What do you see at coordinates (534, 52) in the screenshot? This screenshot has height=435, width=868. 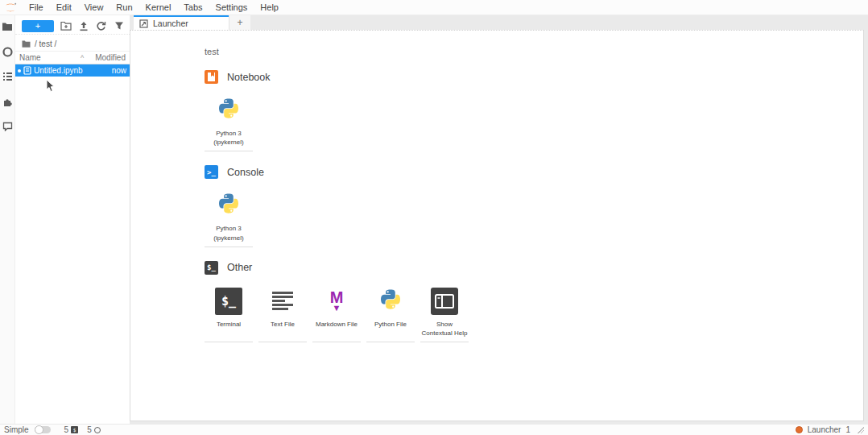 I see `launcher-cwd-label: test` at bounding box center [534, 52].